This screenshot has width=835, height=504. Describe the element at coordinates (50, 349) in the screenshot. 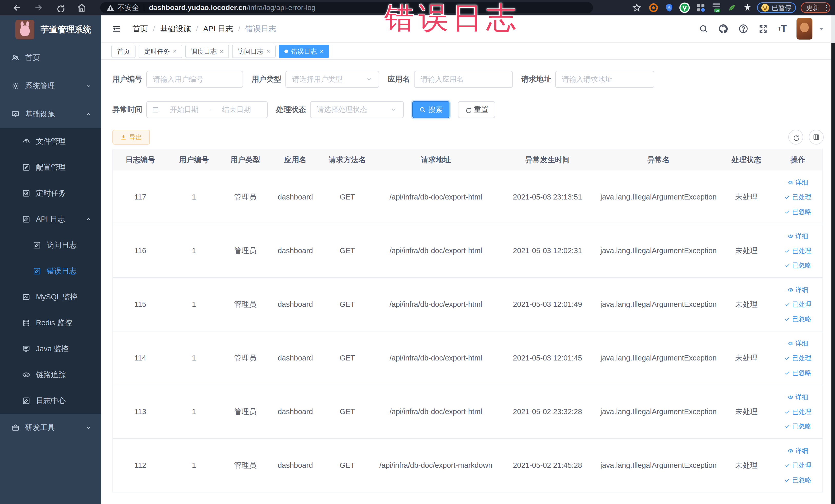

I see `sidebar-item-java-monitor: Java 监控` at that location.